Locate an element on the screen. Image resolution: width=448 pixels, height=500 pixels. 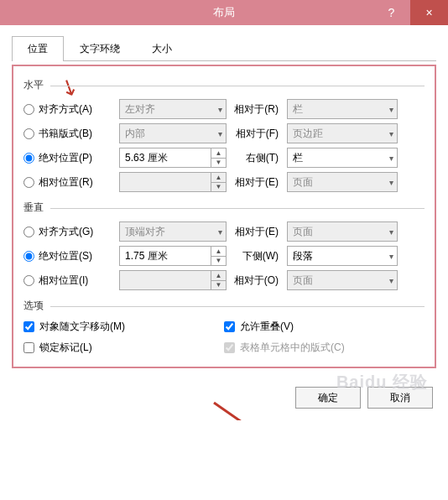
tab-size: 大小 is located at coordinates (162, 49).